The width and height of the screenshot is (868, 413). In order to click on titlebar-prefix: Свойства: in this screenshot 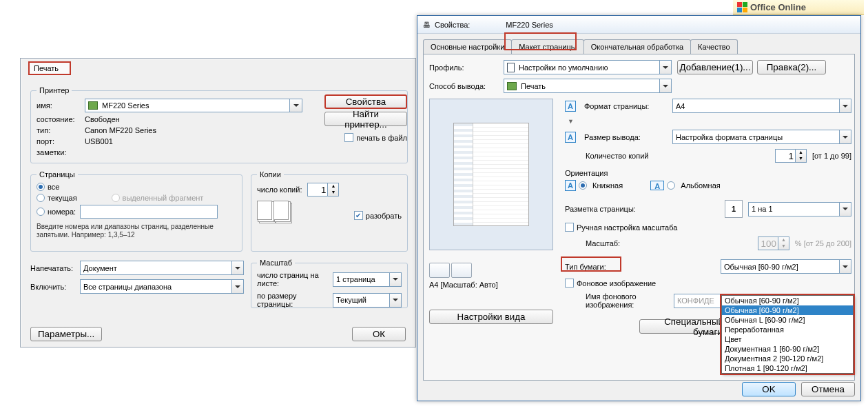, I will do `click(452, 25)`.